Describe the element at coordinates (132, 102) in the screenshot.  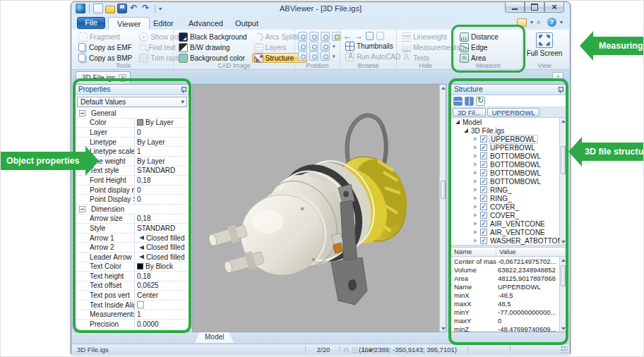
I see `preset-dropdown: Default Values` at that location.